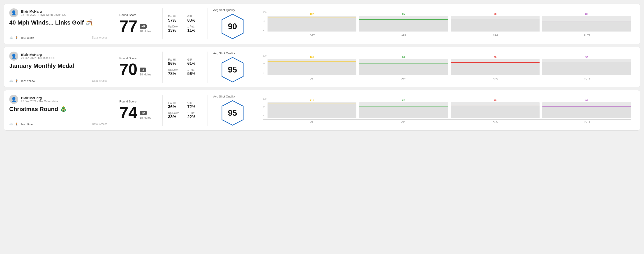  I want to click on user-row: 👤 Blair McHarg 27 Dec 2021 · The Oxfords…, so click(58, 99).